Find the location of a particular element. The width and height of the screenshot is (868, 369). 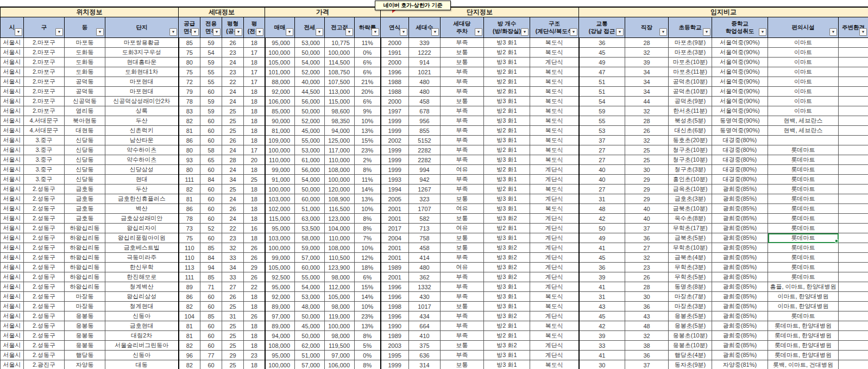

cell: 18% is located at coordinates (368, 268).